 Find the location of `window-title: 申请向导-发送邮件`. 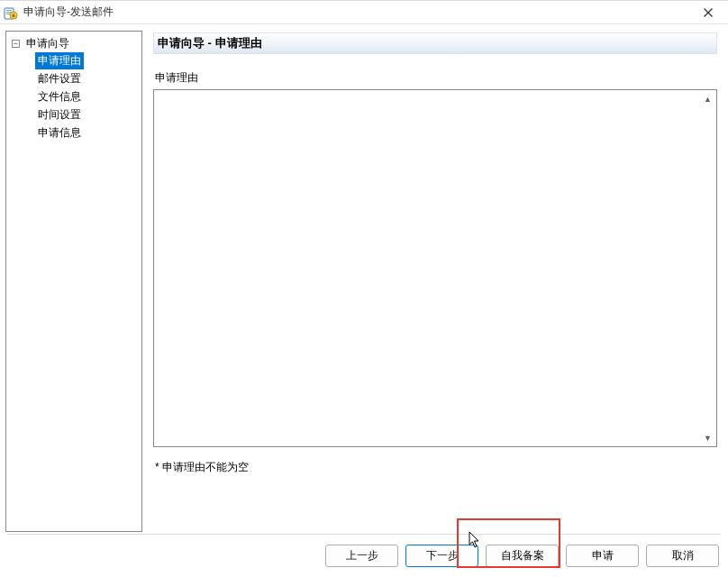

window-title: 申请向导-发送邮件 is located at coordinates (359, 13).